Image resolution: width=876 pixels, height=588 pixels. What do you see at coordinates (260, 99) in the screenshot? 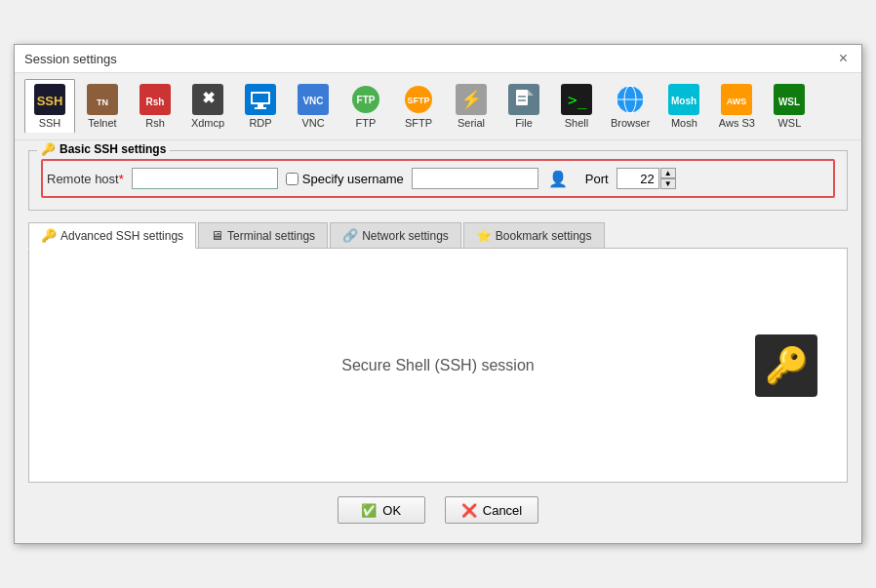
I see `rdp-icon` at bounding box center [260, 99].